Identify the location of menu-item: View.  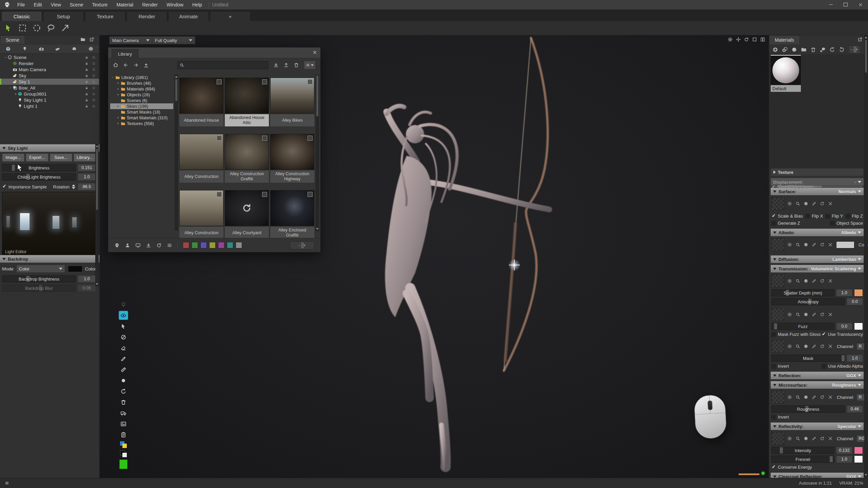
(56, 5).